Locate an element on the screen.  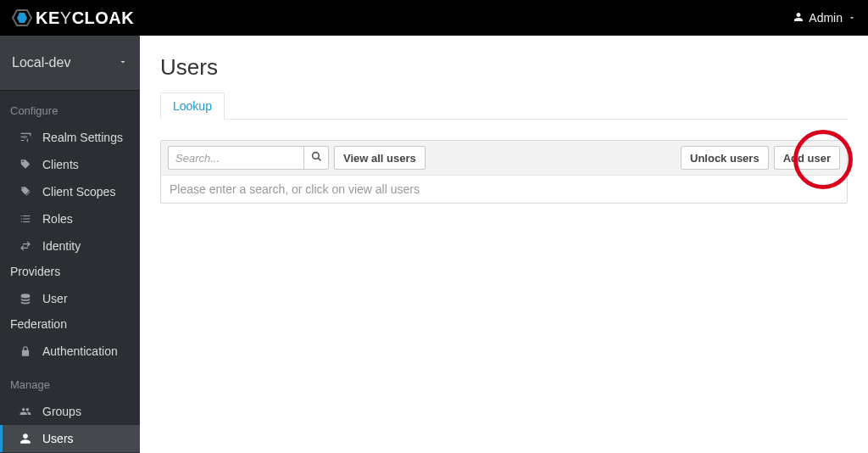
table-empty-hint: Please enter a search, or click on view … is located at coordinates (504, 189).